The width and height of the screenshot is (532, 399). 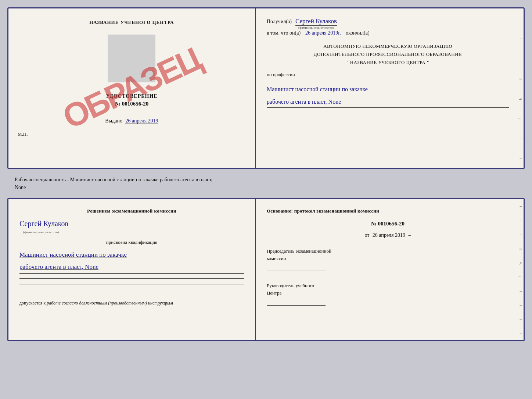 What do you see at coordinates (132, 58) in the screenshot?
I see `stamp-area` at bounding box center [132, 58].